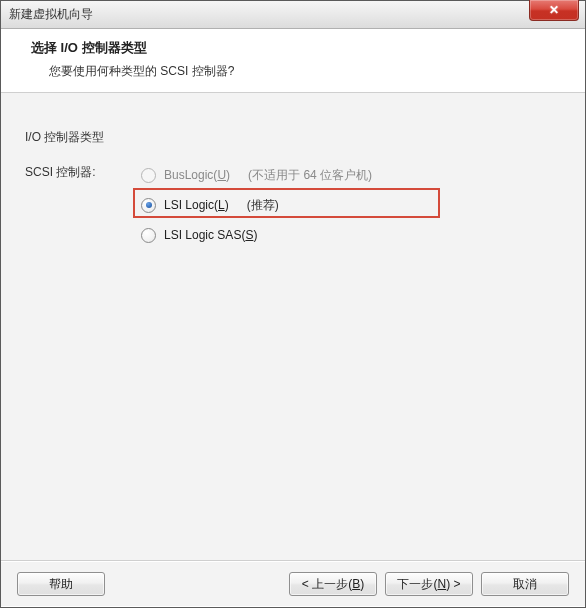 The height and width of the screenshot is (608, 586). Describe the element at coordinates (298, 72) in the screenshot. I see `page-subtitle: 您要使用何种类型的 SCSI 控制器?` at that location.